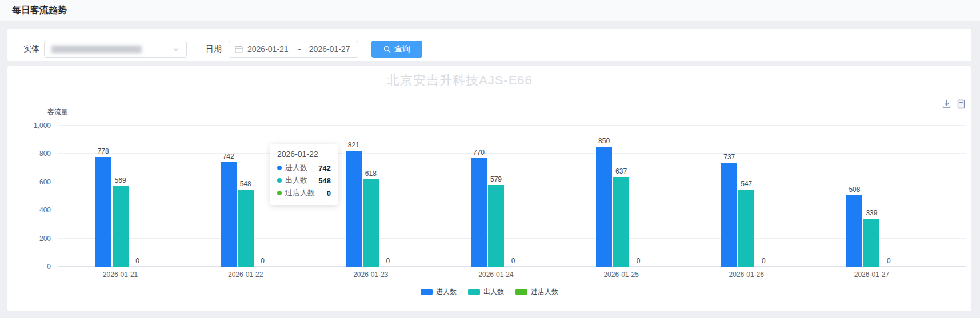 The width and height of the screenshot is (980, 318). What do you see at coordinates (42, 126) in the screenshot?
I see `y-tick-label: 1,000` at bounding box center [42, 126].